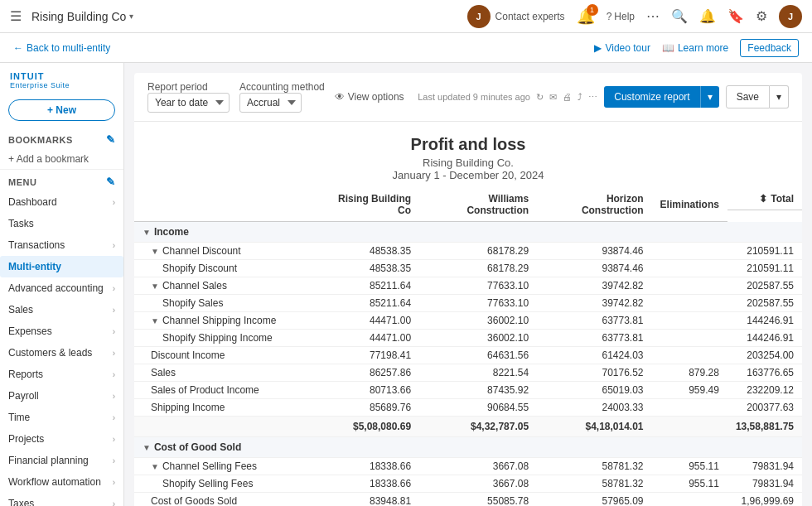 This screenshot has width=812, height=506. I want to click on sidebar: INTUIT Enterprise Suite + New BOOKMARKS …, so click(62, 285).